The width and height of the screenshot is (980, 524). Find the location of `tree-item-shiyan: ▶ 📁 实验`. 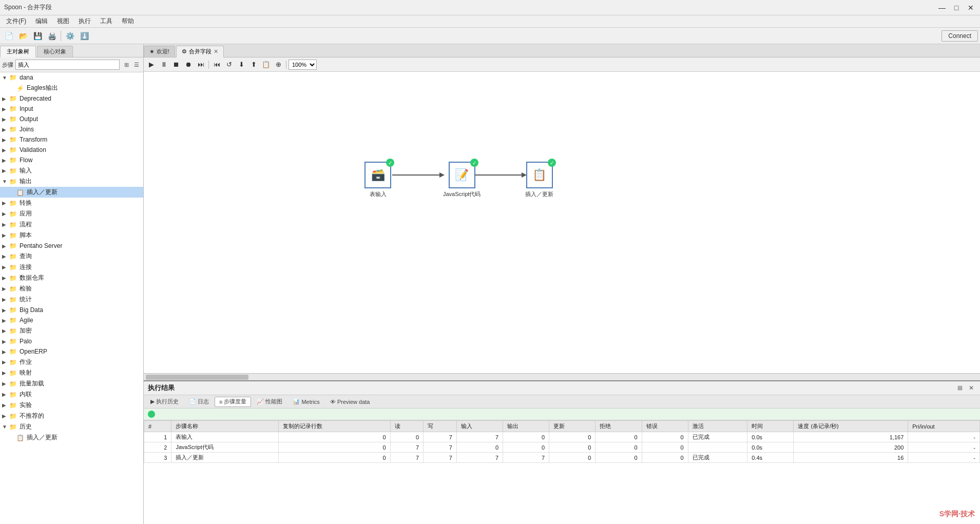

tree-item-shiyan: ▶ 📁 实验 is located at coordinates (72, 405).